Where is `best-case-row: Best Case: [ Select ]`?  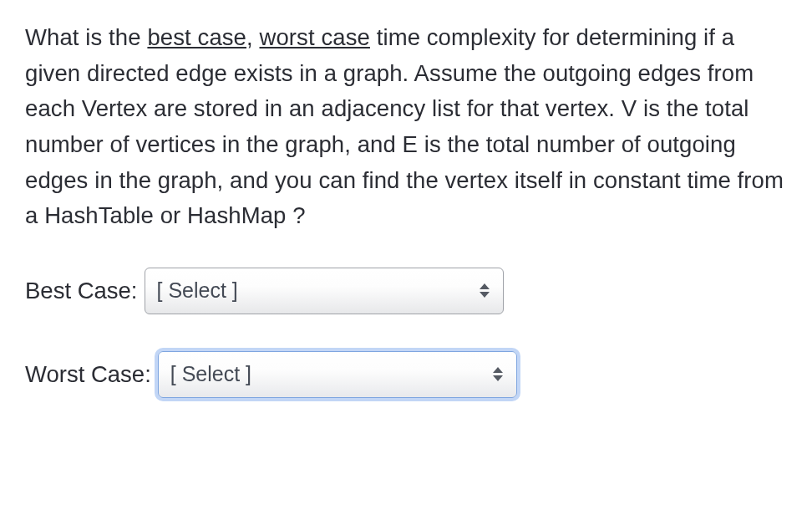
best-case-row: Best Case: [ Select ] is located at coordinates (406, 291).